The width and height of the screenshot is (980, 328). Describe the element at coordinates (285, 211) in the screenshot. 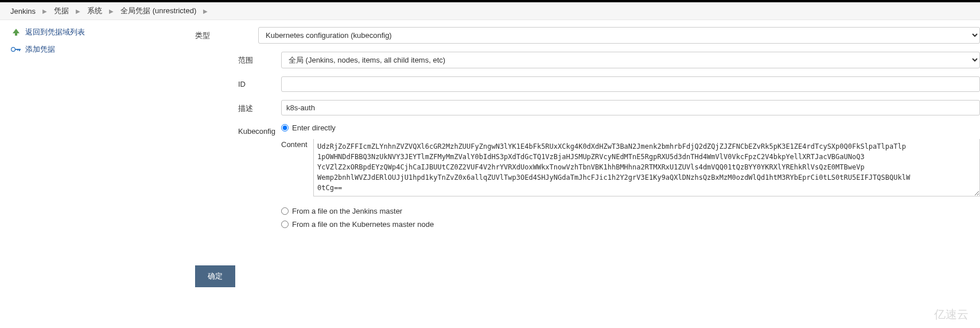

I see `radio-file-master` at that location.